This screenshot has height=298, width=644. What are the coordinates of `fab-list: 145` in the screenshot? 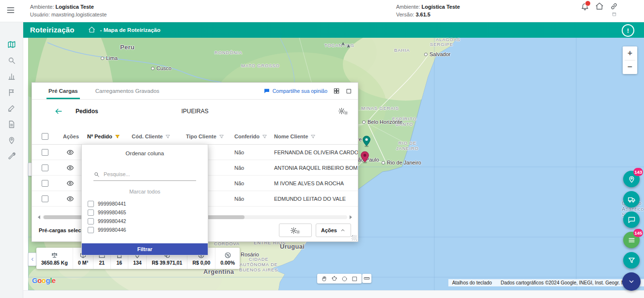 It's located at (631, 240).